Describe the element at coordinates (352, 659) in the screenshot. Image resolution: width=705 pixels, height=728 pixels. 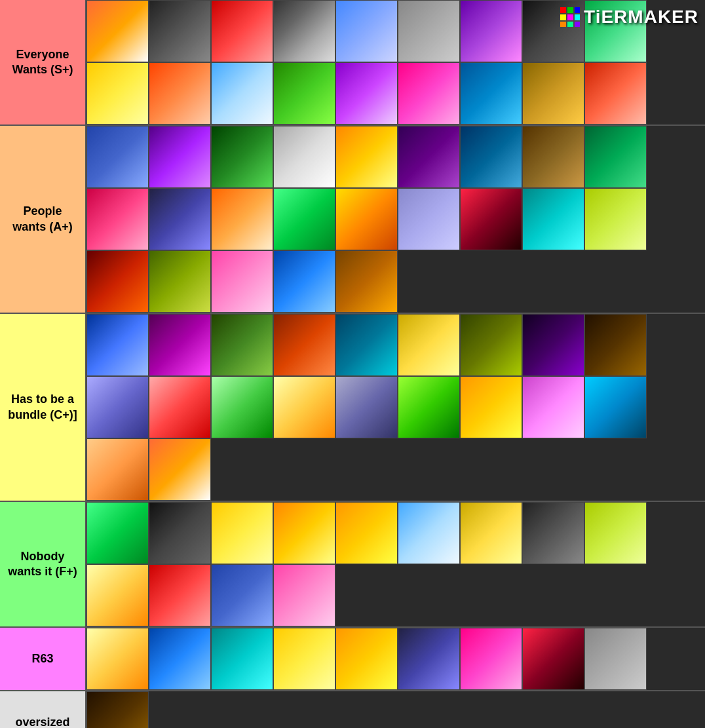
I see `tier-row-r63: R63` at that location.